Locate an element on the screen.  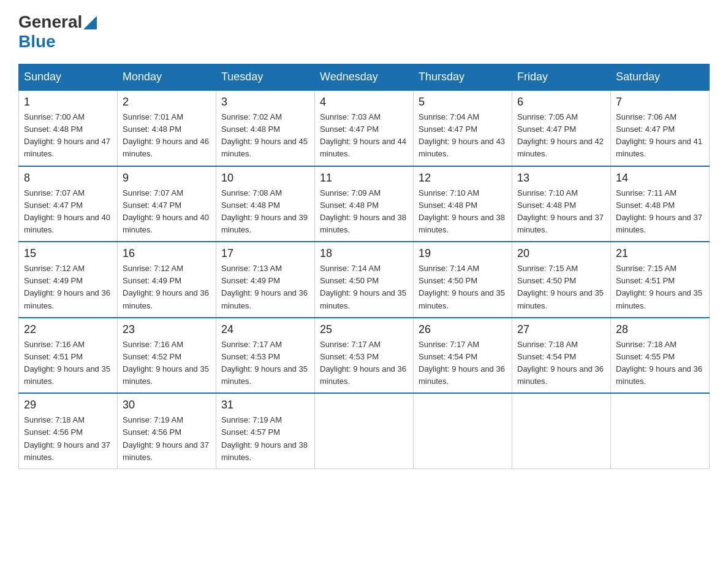
day-number: 11 is located at coordinates (364, 178).